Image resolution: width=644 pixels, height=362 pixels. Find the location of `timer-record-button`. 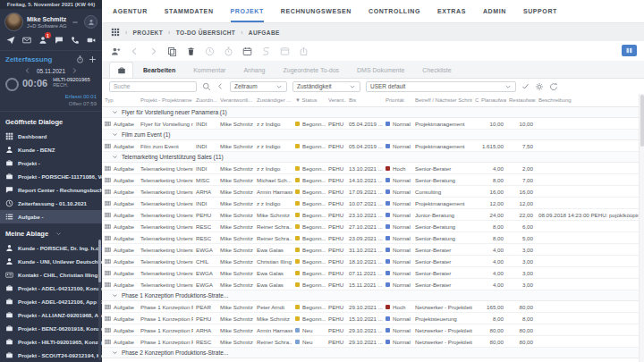

timer-record-button is located at coordinates (13, 84).